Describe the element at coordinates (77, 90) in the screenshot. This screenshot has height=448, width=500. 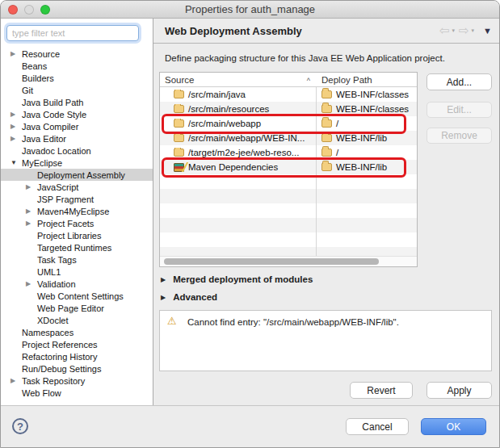
I see `sidebar-item-git: Git` at that location.